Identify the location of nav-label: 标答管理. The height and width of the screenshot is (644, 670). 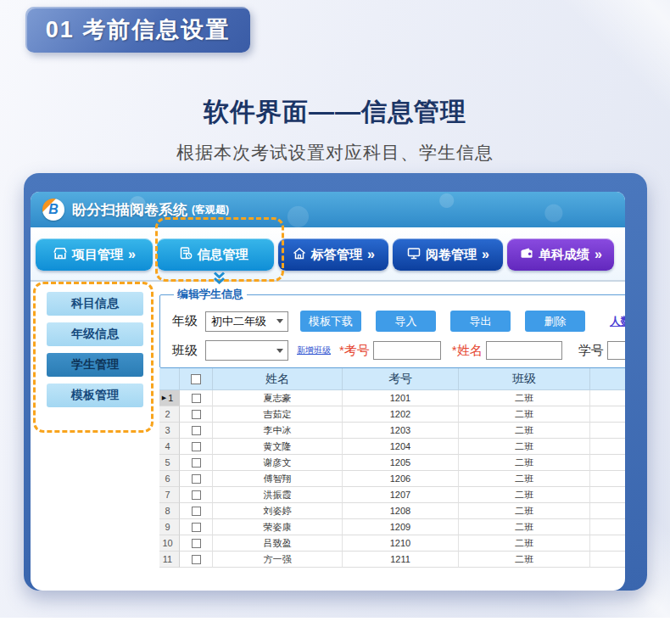
(337, 255).